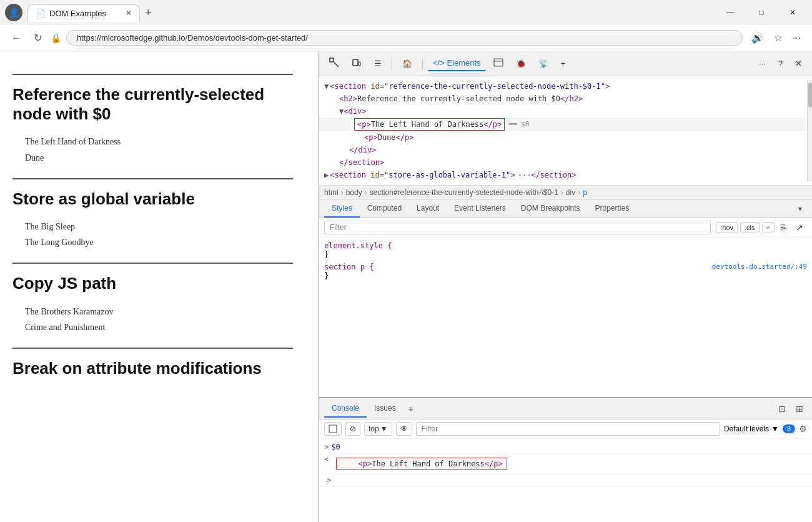 The height and width of the screenshot is (522, 812). Describe the element at coordinates (566, 111) in the screenshot. I see `dom-line-div: ▼ <div>` at that location.